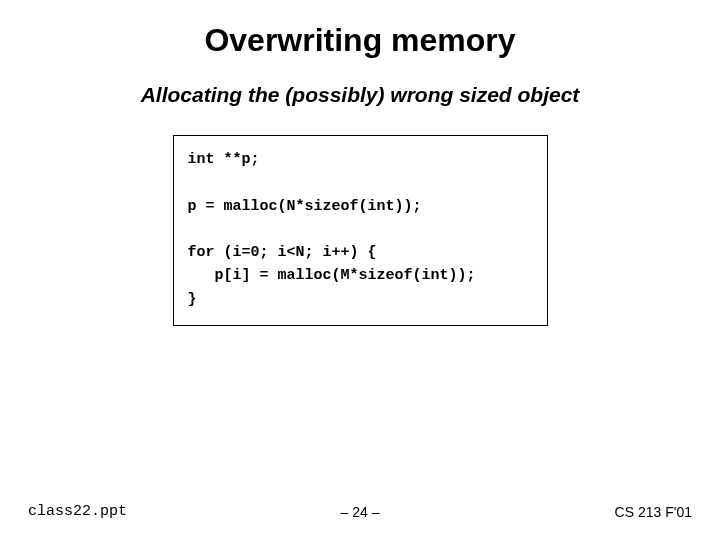 The width and height of the screenshot is (720, 540). I want to click on slide-subtitle: Allocating the (possibly) wrong sized ob…, so click(360, 95).